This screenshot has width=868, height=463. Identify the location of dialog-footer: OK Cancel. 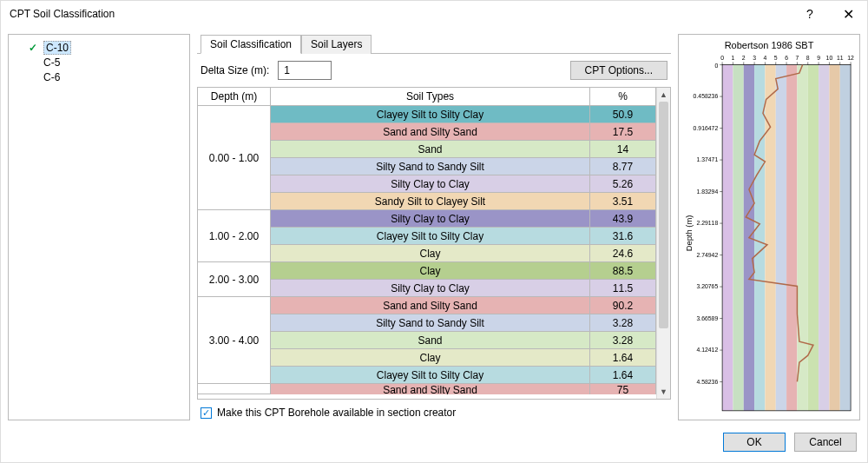
(434, 445).